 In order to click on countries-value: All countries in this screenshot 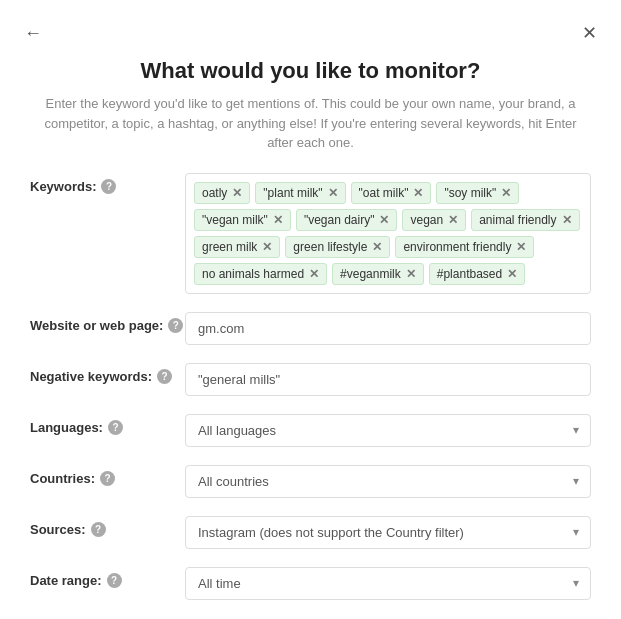, I will do `click(234, 482)`.